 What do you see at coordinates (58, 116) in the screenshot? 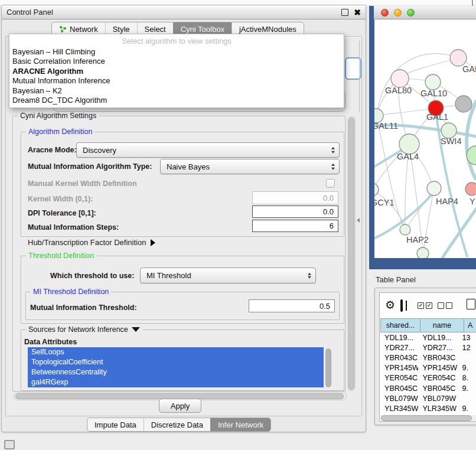
I see `settings-group-title: Cyni Algorithm Settings` at bounding box center [58, 116].